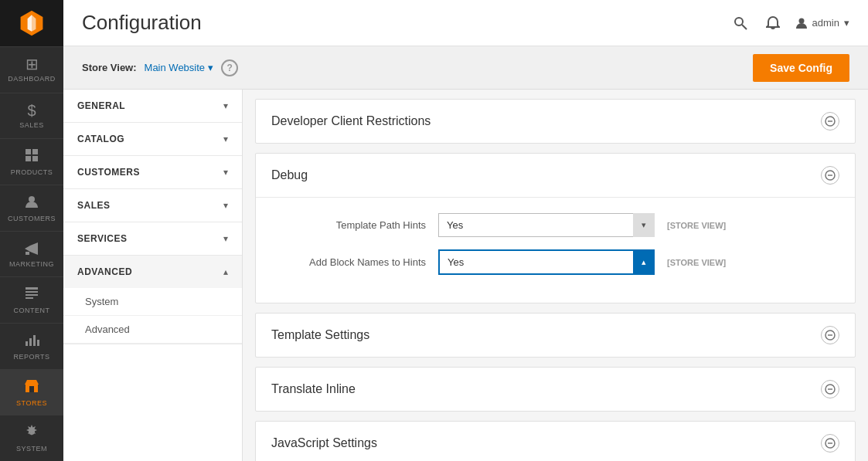 This screenshot has width=868, height=461. I want to click on config-section-header-template-settings: Template Settings, so click(555, 335).